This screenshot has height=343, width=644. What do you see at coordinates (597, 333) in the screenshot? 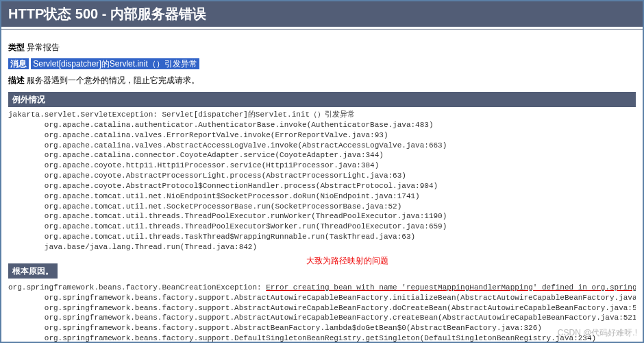
I see `watermark: CSDN @代码好难呀.!` at bounding box center [597, 333].